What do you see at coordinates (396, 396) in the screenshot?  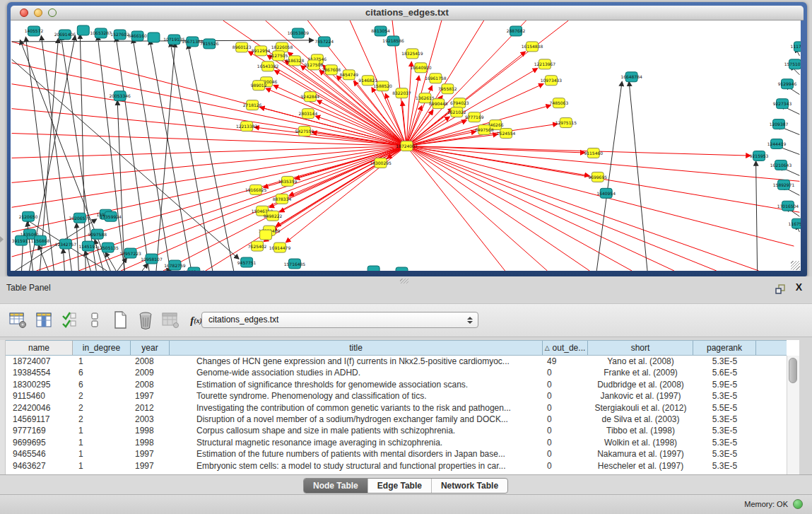 I see `table-row: 911546021997Tourette syndrome. Phenomeno…` at bounding box center [396, 396].